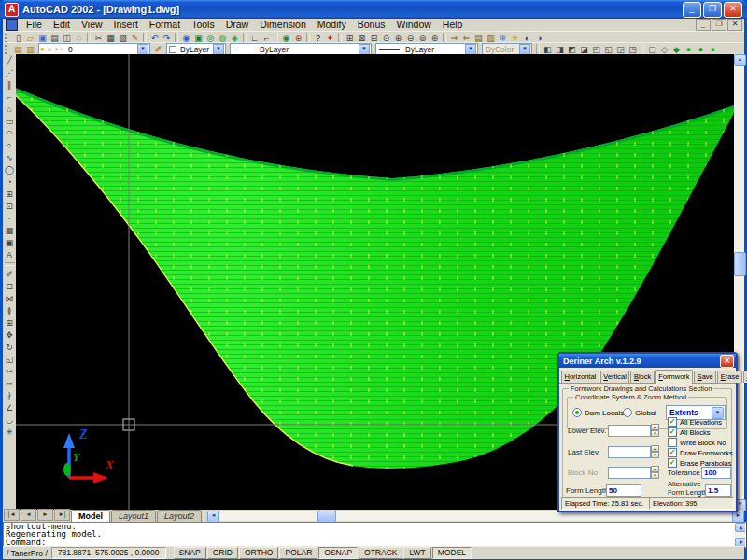  I want to click on menu-draw: Draw, so click(237, 24).